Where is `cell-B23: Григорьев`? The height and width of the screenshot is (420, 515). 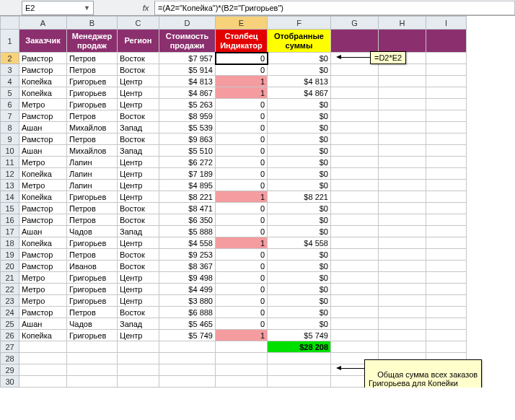 cell-B23: Григорьев is located at coordinates (92, 301).